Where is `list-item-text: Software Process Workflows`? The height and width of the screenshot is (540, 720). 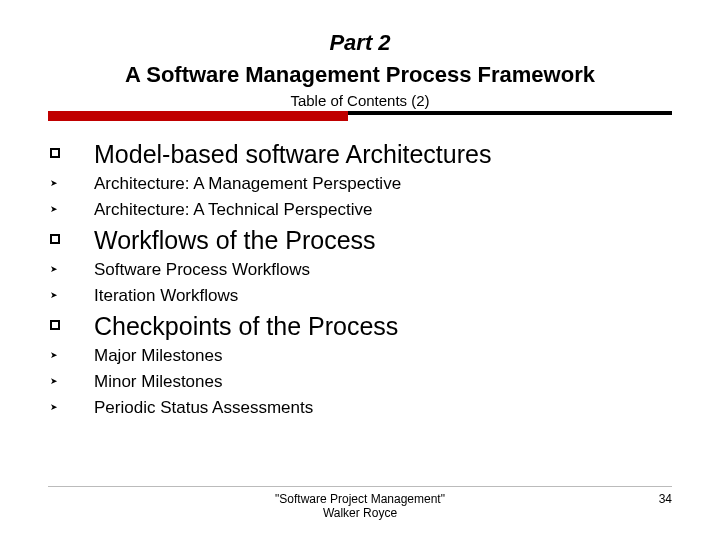
list-item-text: Software Process Workflows is located at coordinates (383, 270).